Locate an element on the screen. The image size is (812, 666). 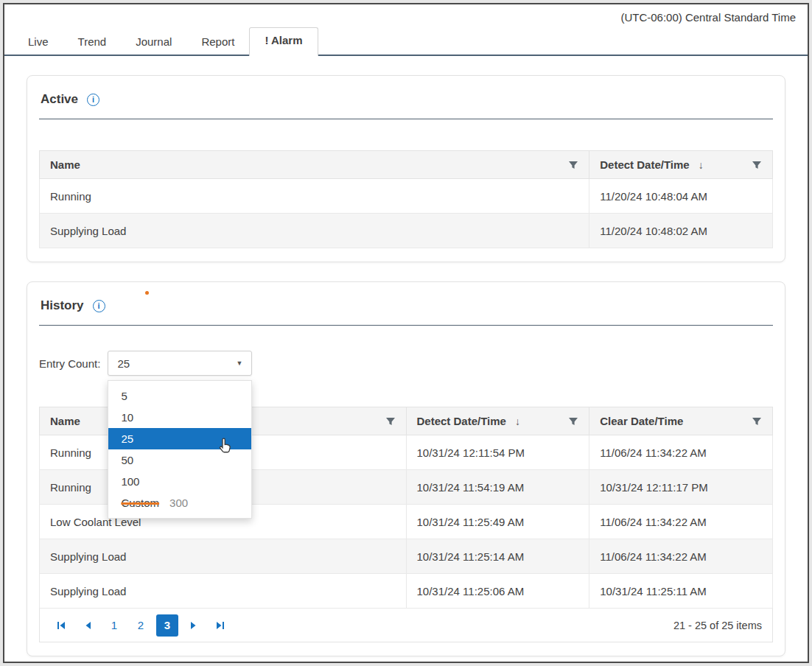
first-page-button is located at coordinates (61, 625).